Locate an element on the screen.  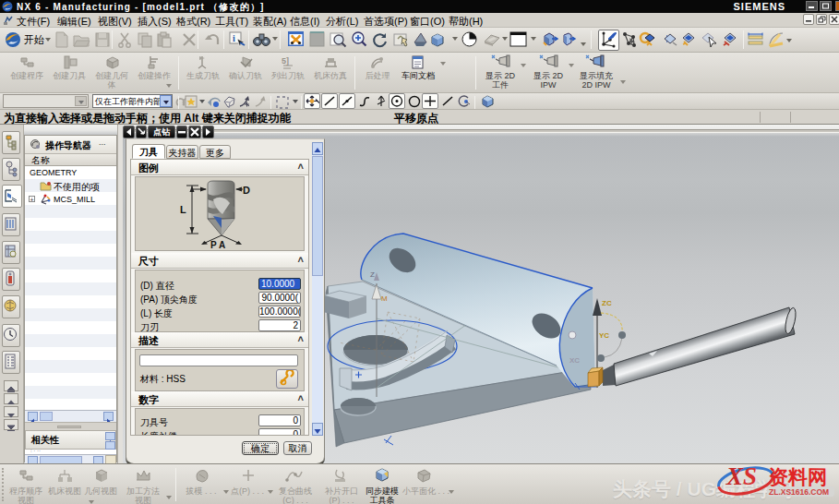
svg-text: XC is located at coordinates (574, 360).